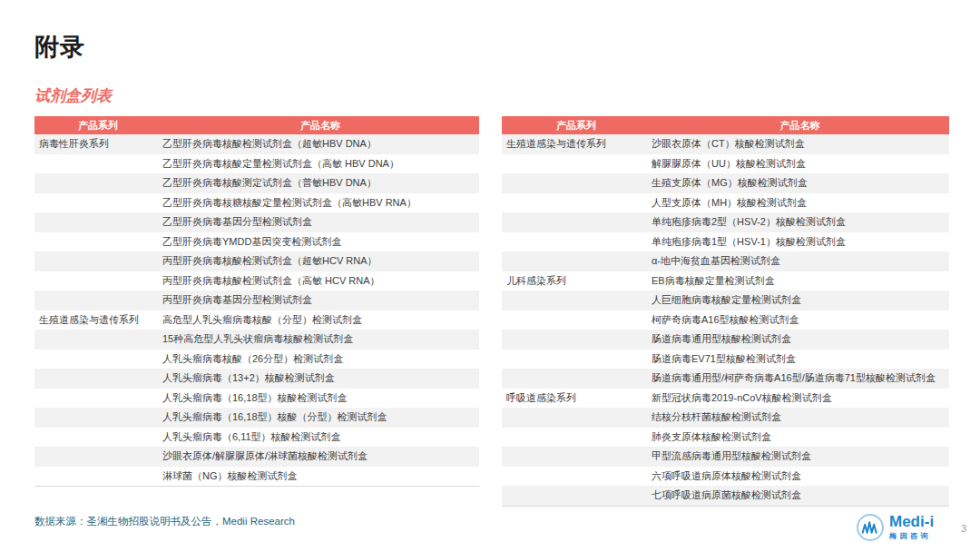 This screenshot has width=980, height=552. I want to click on table-row: 乙型肝炎病毒基因分型检测试剂盒, so click(257, 222).